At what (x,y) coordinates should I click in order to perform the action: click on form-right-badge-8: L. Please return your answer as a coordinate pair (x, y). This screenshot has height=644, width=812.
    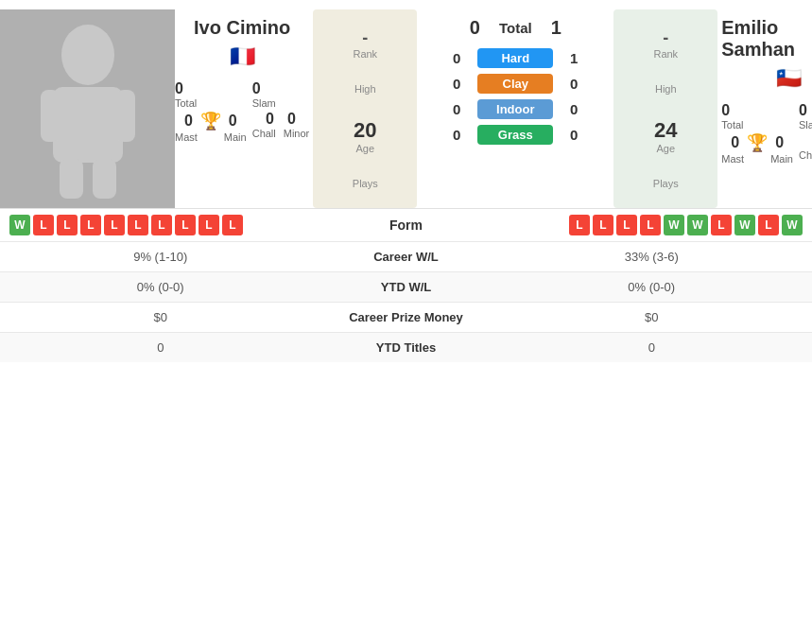
    Looking at the image, I should click on (769, 225).